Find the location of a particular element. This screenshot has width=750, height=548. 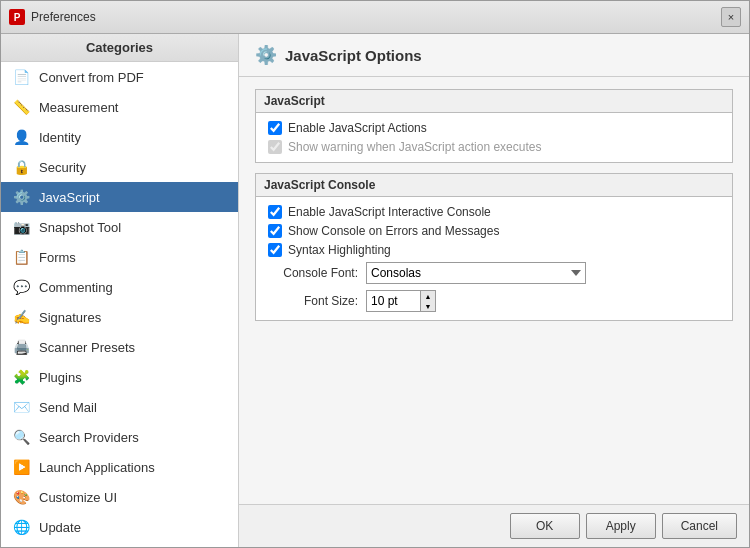

checkbox-enable-js-console is located at coordinates (275, 212).